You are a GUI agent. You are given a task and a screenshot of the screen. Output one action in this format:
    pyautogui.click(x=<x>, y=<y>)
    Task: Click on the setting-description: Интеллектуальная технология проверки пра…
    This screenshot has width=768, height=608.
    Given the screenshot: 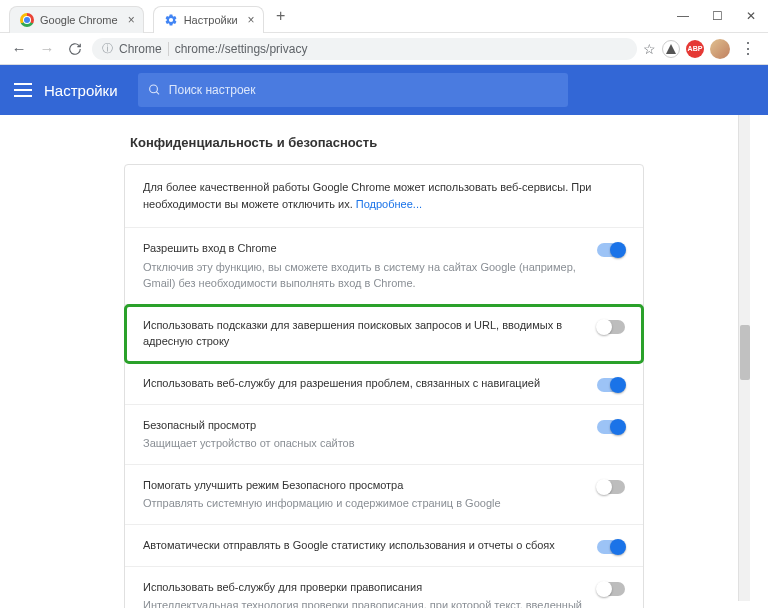 What is the action you would take?
    pyautogui.click(x=363, y=602)
    